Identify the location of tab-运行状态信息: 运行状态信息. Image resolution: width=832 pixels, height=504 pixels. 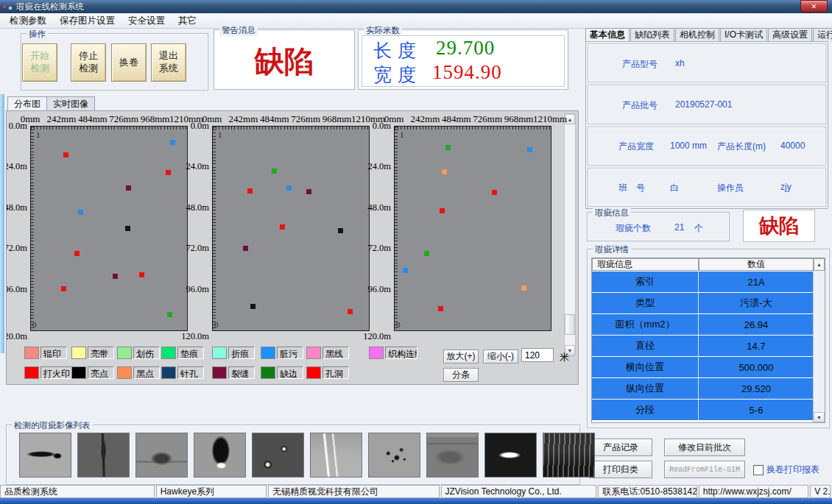
(822, 35).